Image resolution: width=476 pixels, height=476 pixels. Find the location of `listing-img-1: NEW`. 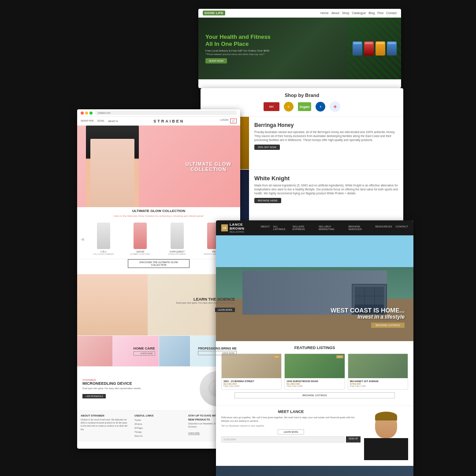

listing-img-1: NEW is located at coordinates (315, 366).